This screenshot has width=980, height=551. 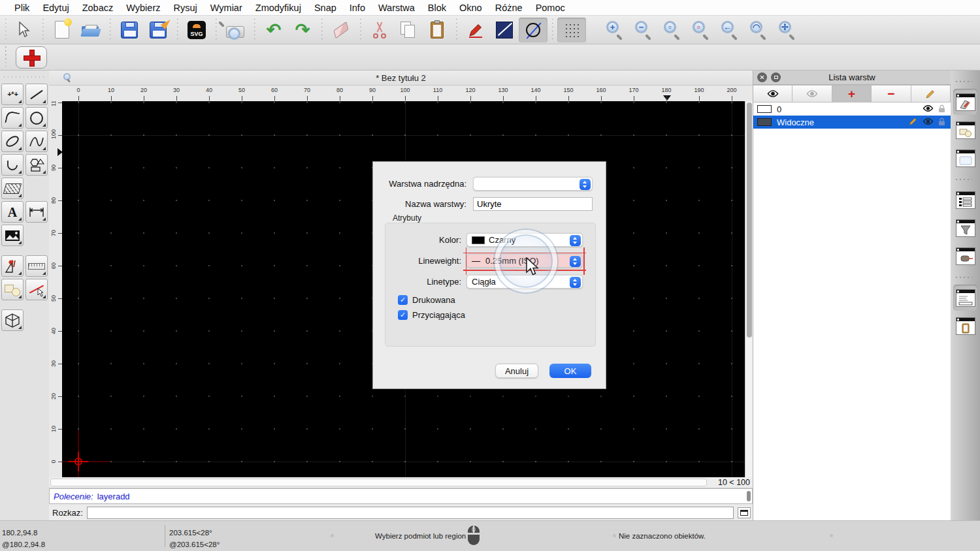 I want to click on paste-button, so click(x=437, y=30).